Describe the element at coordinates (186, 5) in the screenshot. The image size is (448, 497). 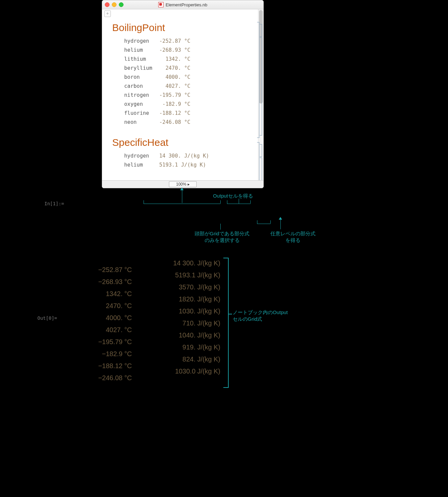
I see `title-text: ElementProperties.nb` at that location.